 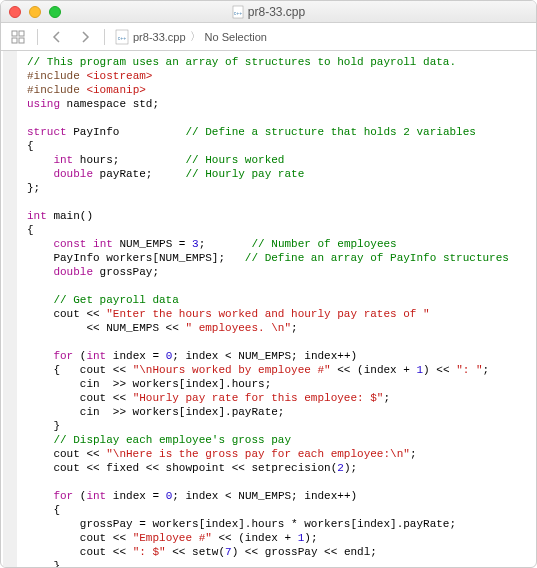 I want to click on breadcrumb-file: pr8-33.cpp, so click(x=160, y=37).